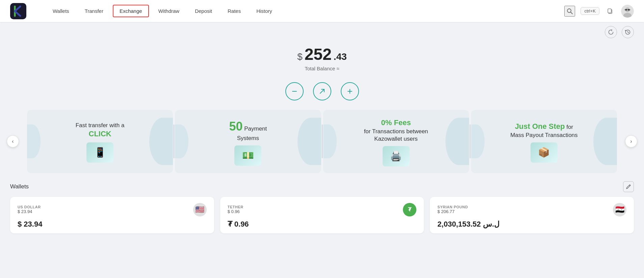 The height and width of the screenshot is (278, 644). I want to click on wallets-edit-button, so click(628, 187).